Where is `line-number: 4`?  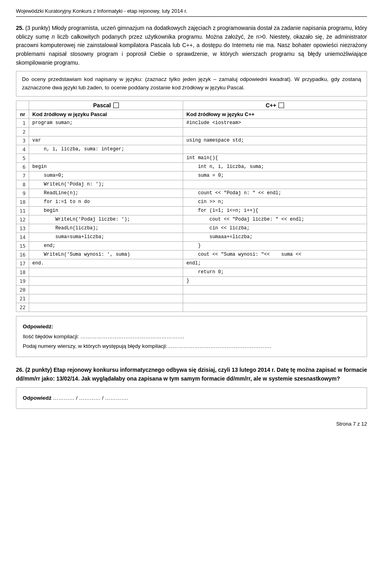 line-number: 4 is located at coordinates (23, 150).